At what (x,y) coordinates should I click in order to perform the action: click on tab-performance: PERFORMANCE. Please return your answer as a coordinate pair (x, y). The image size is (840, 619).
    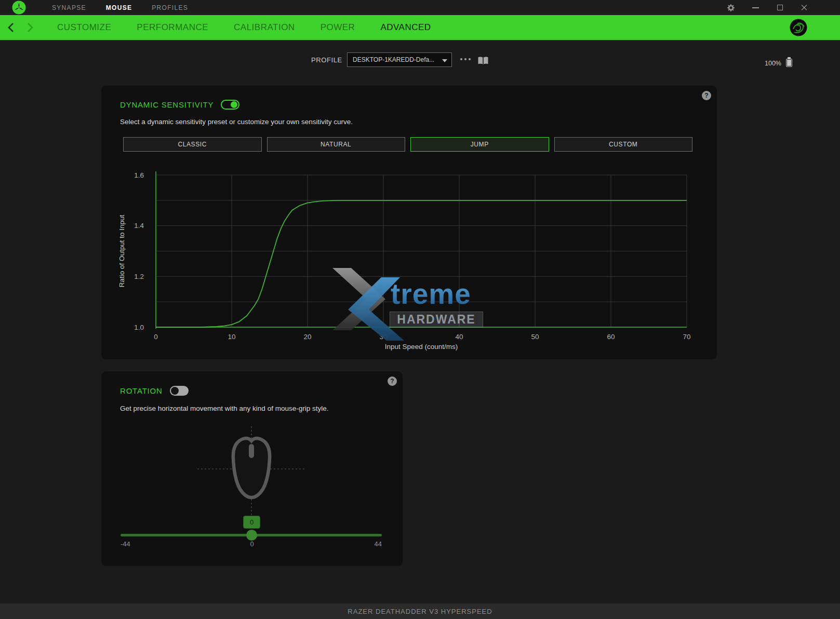
    Looking at the image, I should click on (172, 28).